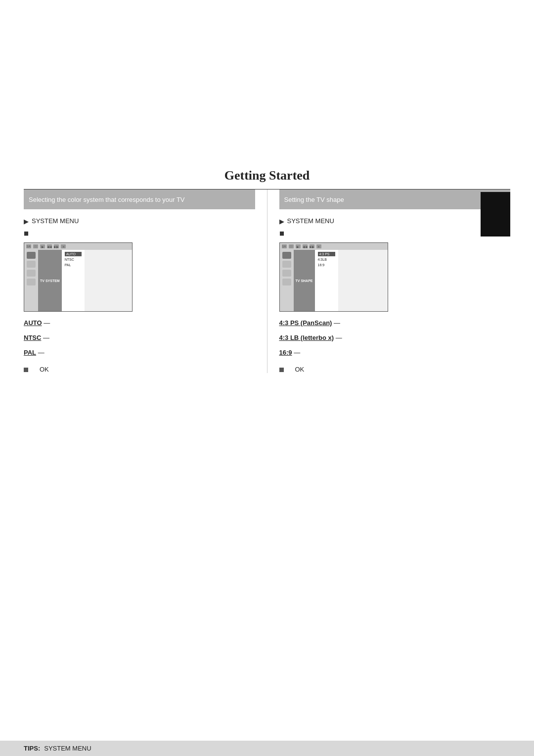 The image size is (534, 756). Describe the element at coordinates (49, 246) in the screenshot. I see `left-topbar-icon4: ◀◀` at that location.